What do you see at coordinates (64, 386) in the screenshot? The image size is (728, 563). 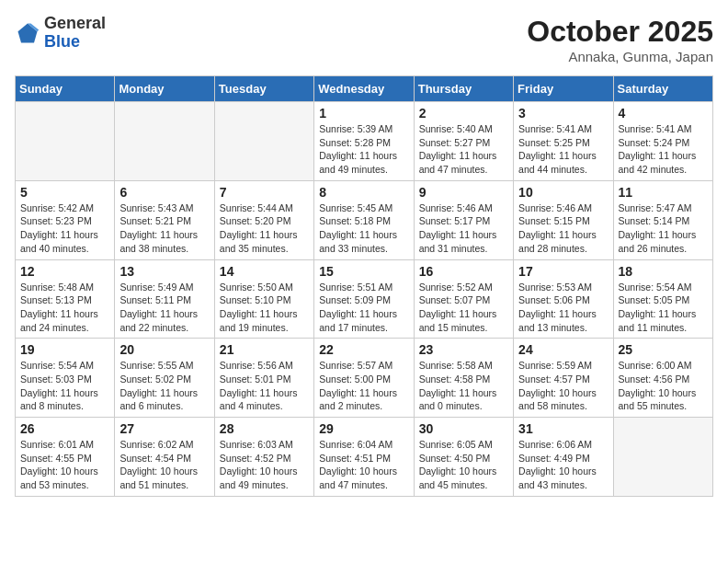 I see `cell-info: Sunrise: 5:54 AMSunset: 5:03 PMDaylight:…` at bounding box center [64, 386].